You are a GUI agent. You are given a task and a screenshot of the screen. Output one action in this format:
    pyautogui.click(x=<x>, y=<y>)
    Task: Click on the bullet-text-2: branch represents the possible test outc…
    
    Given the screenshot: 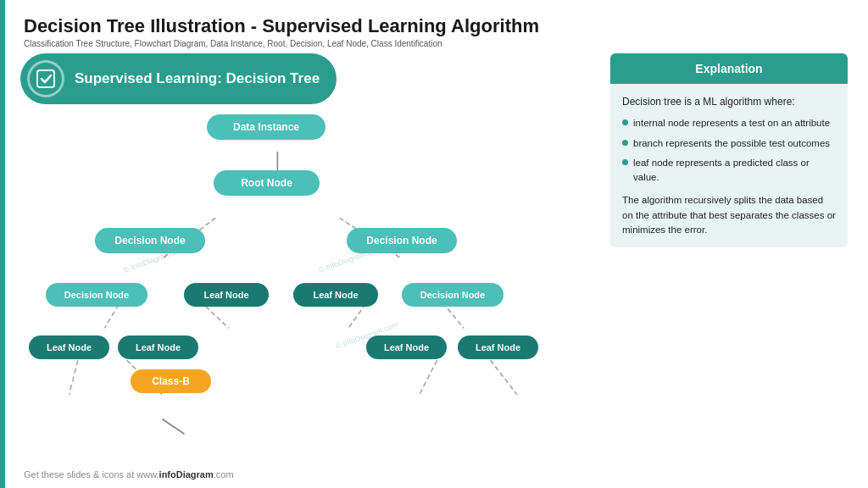 What is the action you would take?
    pyautogui.click(x=732, y=144)
    